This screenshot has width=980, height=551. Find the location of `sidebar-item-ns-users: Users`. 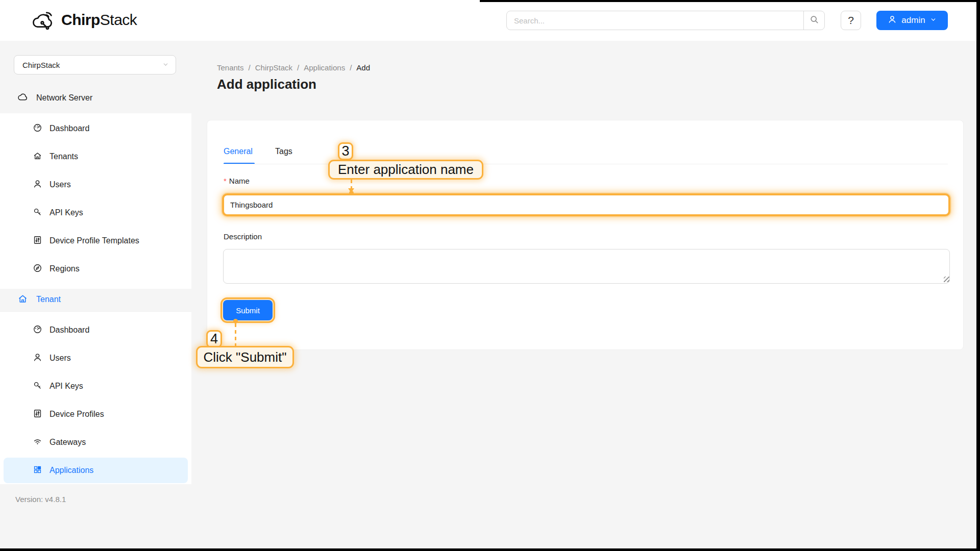

sidebar-item-ns-users: Users is located at coordinates (96, 185).